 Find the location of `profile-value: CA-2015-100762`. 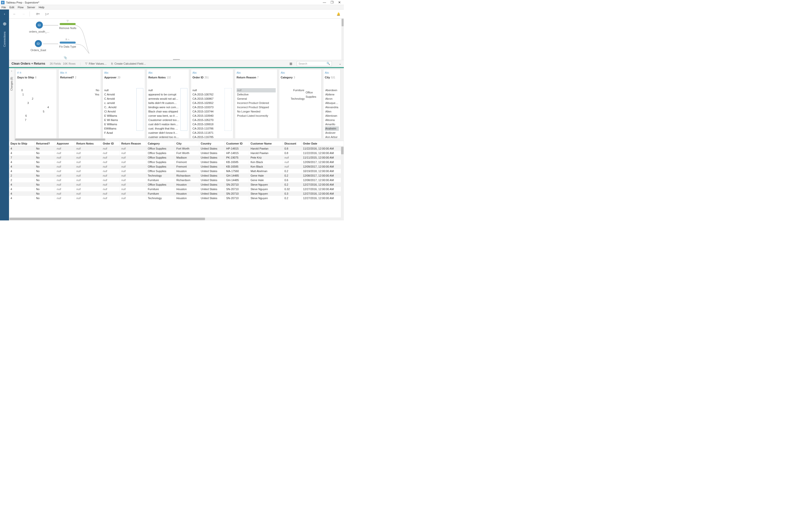

profile-value: CA-2015-100762 is located at coordinates (208, 95).